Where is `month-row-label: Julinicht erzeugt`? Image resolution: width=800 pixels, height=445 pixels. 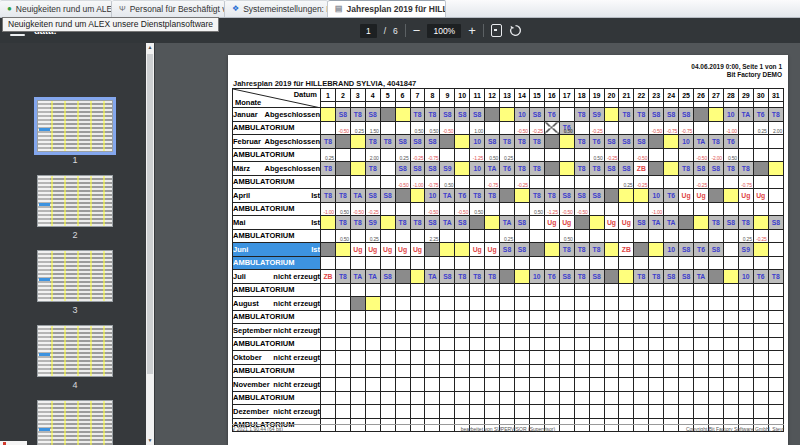
month-row-label: Julinicht erzeugt is located at coordinates (277, 277).